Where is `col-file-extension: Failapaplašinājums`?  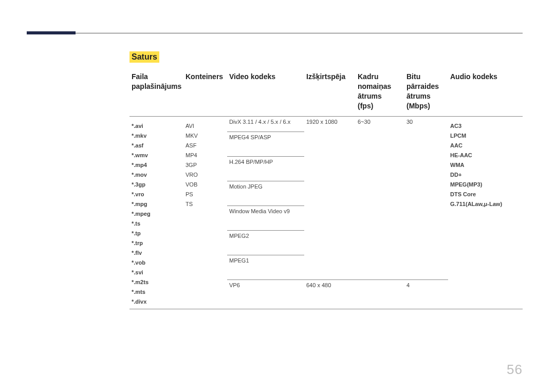 col-file-extension: Failapaplašinājums is located at coordinates (156, 92).